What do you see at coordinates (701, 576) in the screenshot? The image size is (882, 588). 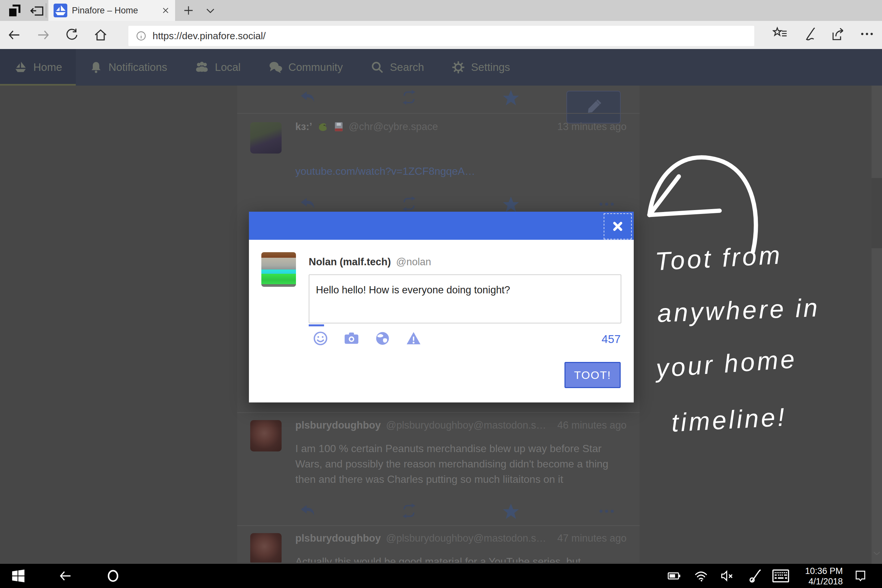 I see `wifi-icon` at bounding box center [701, 576].